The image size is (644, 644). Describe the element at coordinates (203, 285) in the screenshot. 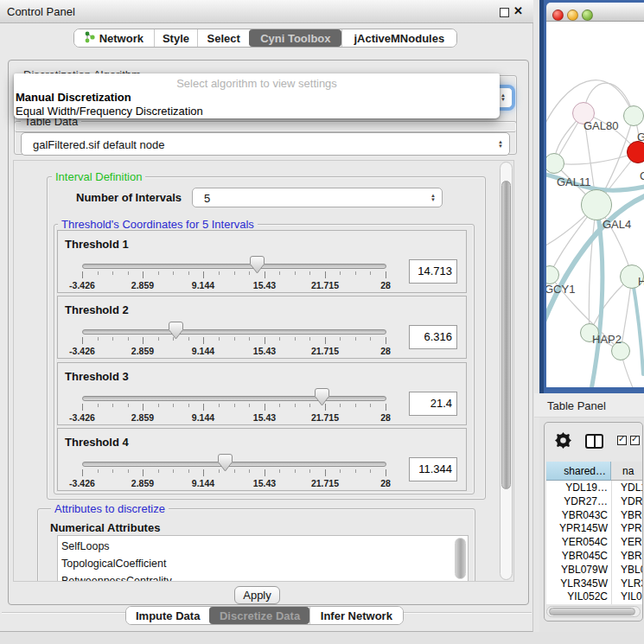

I see `tick-label: 9.144` at that location.